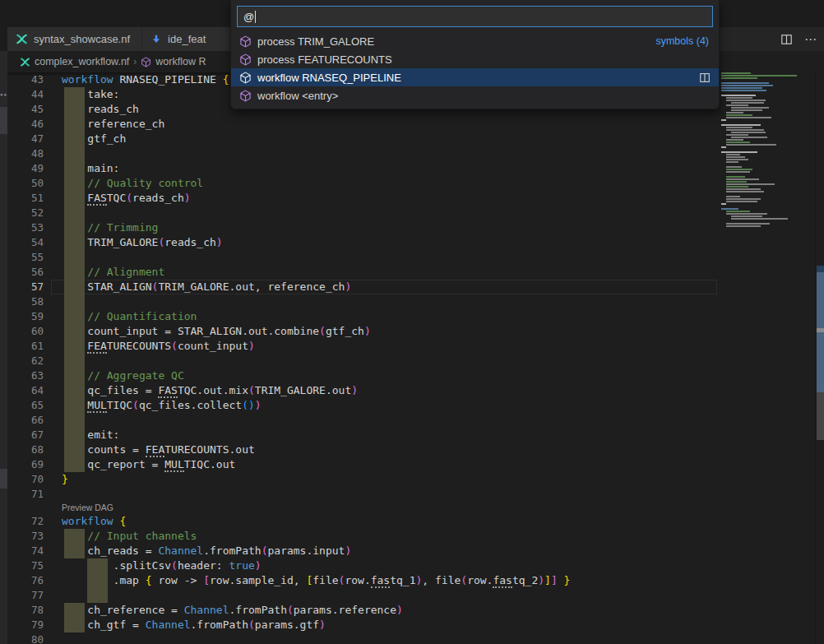 Image resolution: width=824 pixels, height=644 pixels. I want to click on code-line: 77, so click(363, 595).